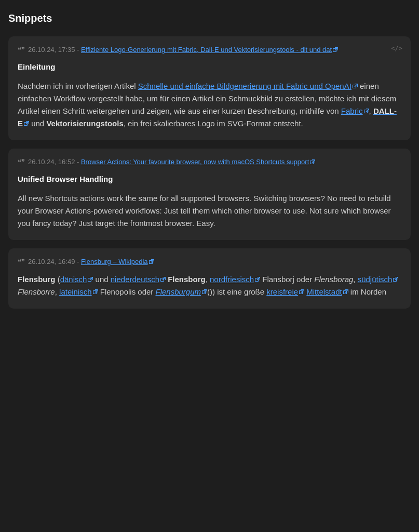 The image size is (419, 532). What do you see at coordinates (182, 292) in the screenshot?
I see `snippet-3-link-flensburgum: Flensburgum` at bounding box center [182, 292].